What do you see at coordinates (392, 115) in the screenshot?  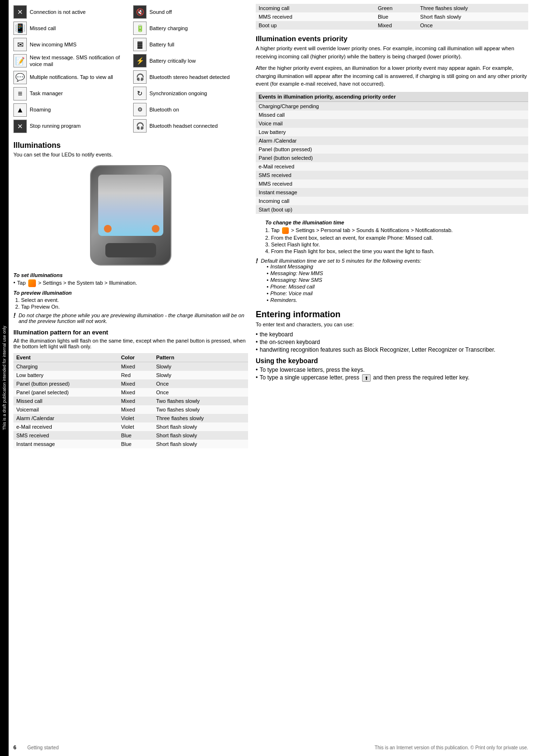 I see `list-item: Missed call` at bounding box center [392, 115].